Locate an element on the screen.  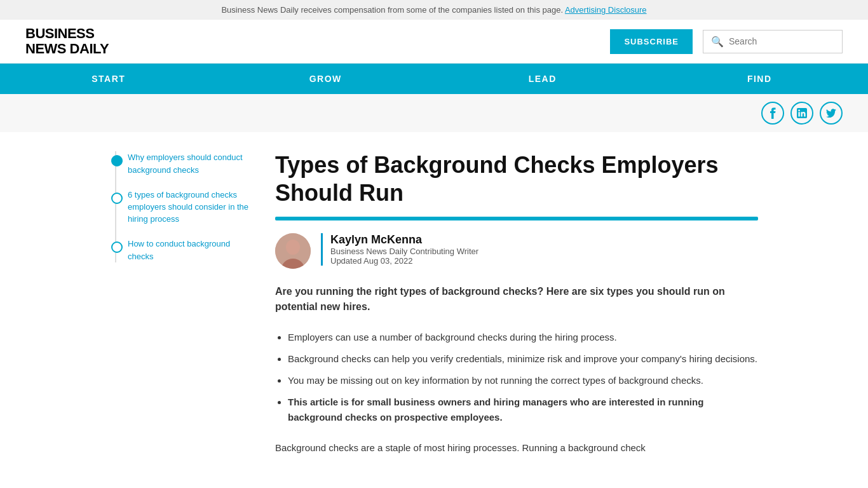
top-banner: Business News Daily receives compensatio… is located at coordinates (434, 10).